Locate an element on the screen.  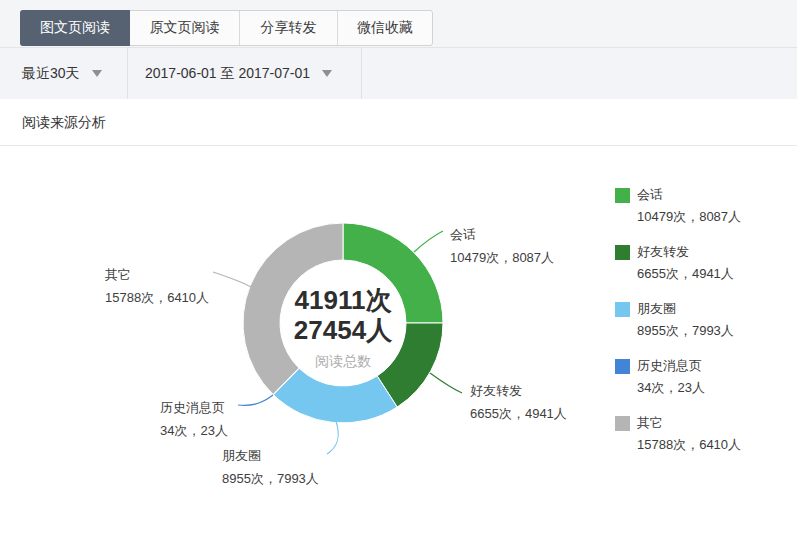
section-title: 阅读来源分析 is located at coordinates (398, 122).